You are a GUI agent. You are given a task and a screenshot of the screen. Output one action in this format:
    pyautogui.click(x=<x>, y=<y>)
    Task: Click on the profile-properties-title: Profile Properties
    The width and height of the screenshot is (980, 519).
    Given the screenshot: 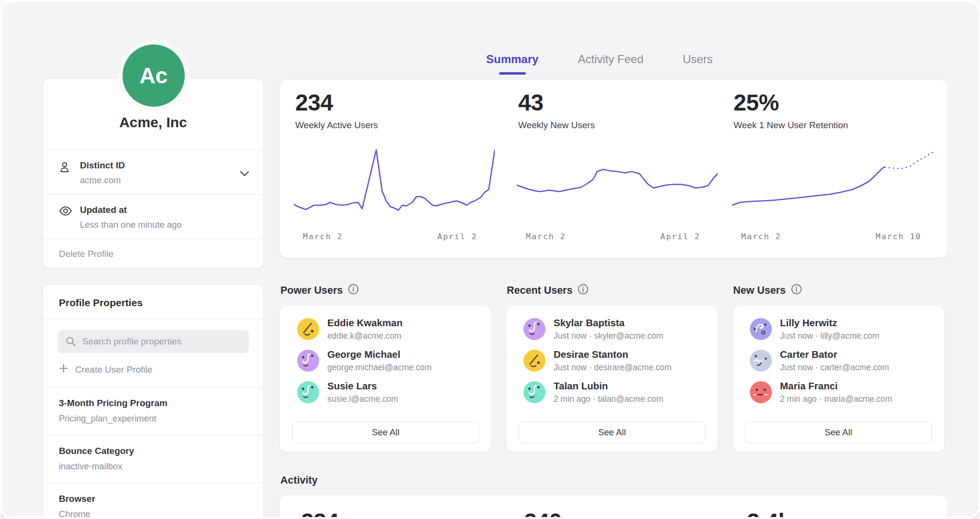 What is the action you would take?
    pyautogui.click(x=153, y=302)
    